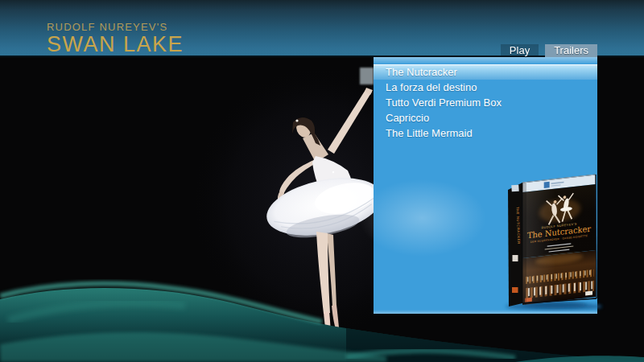 This screenshot has height=362, width=644. Describe the element at coordinates (485, 72) in the screenshot. I see `trailer-item-the-nutcracker: The Nutcracker` at that location.